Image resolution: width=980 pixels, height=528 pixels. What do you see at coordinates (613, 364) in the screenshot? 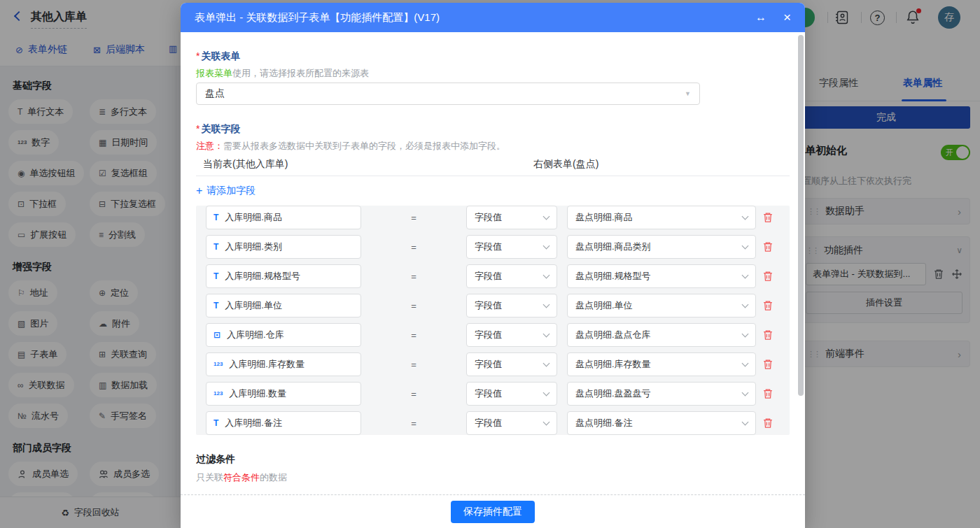
I see `select-value: 盘点明细.库存数量` at bounding box center [613, 364].